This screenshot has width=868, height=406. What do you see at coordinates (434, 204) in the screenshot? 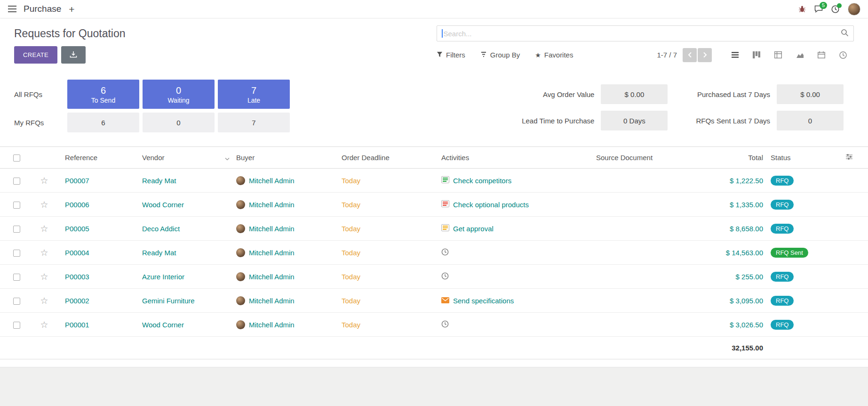
I see `table-row: ☆ P00006 Wood Corner Mitchell Admin Toda…` at bounding box center [434, 204].